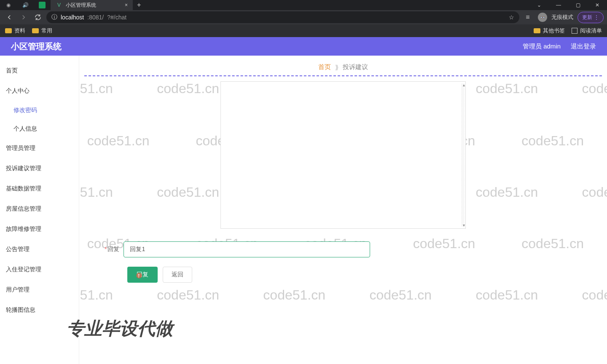 This screenshot has width=607, height=364. What do you see at coordinates (36, 46) in the screenshot?
I see `app-title: 小区管理系统` at bounding box center [36, 46].